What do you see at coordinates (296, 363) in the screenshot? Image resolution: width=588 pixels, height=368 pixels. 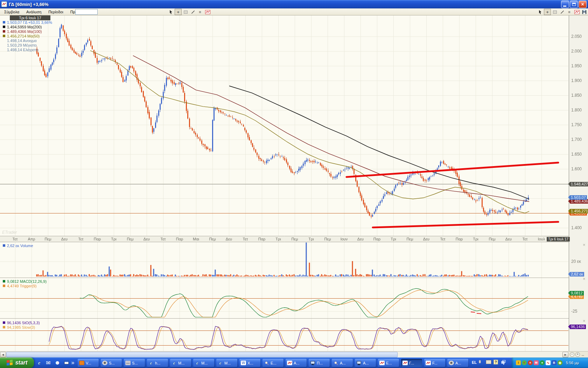 I see `taskbar-button-A: A...` at bounding box center [296, 363].